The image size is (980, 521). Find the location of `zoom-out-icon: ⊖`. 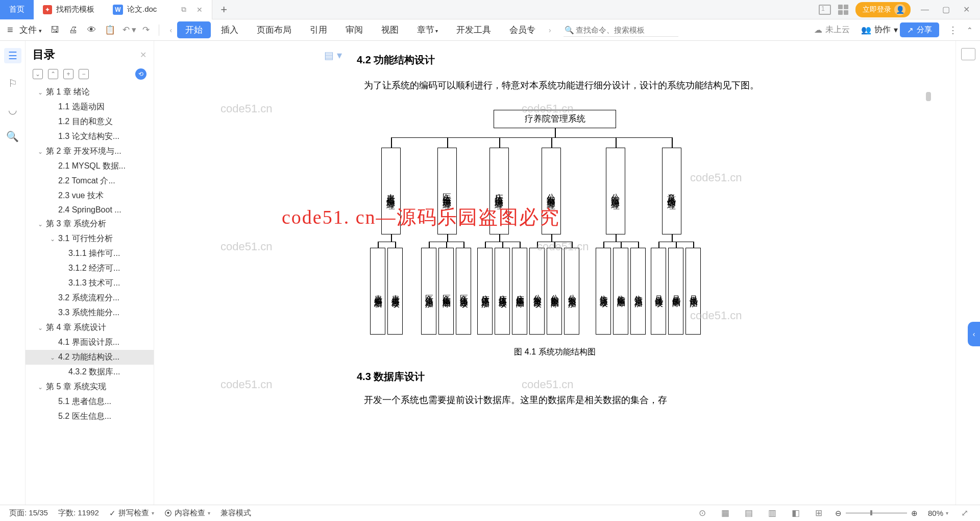

zoom-out-icon: ⊖ is located at coordinates (838, 513).